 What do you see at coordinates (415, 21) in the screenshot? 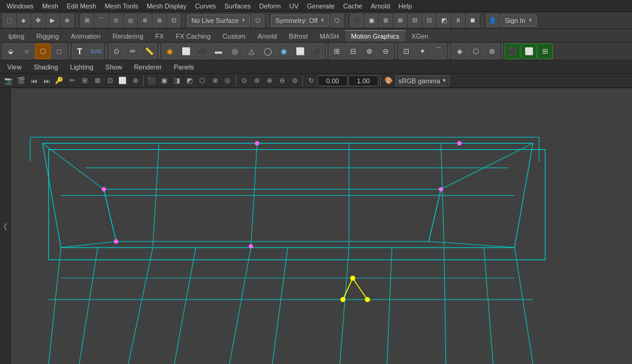
I see `render-anim-btn: ⊟` at bounding box center [415, 21].